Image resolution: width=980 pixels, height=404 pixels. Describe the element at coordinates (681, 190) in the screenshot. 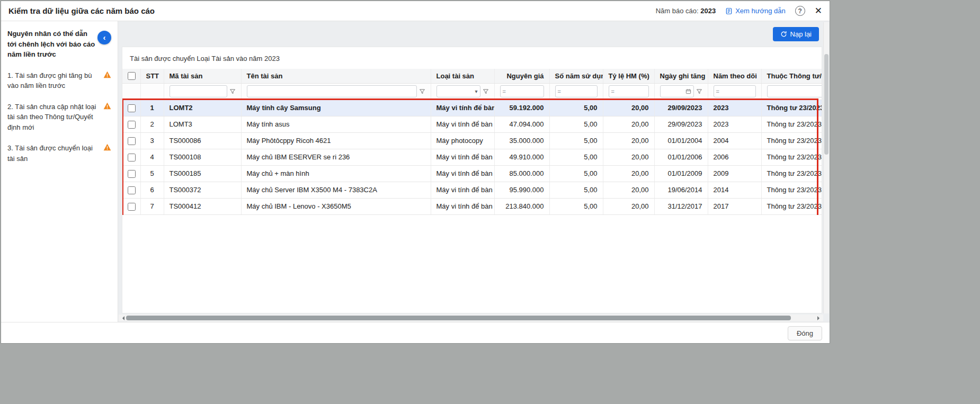

I see `cell-date: 19/06/2014` at that location.